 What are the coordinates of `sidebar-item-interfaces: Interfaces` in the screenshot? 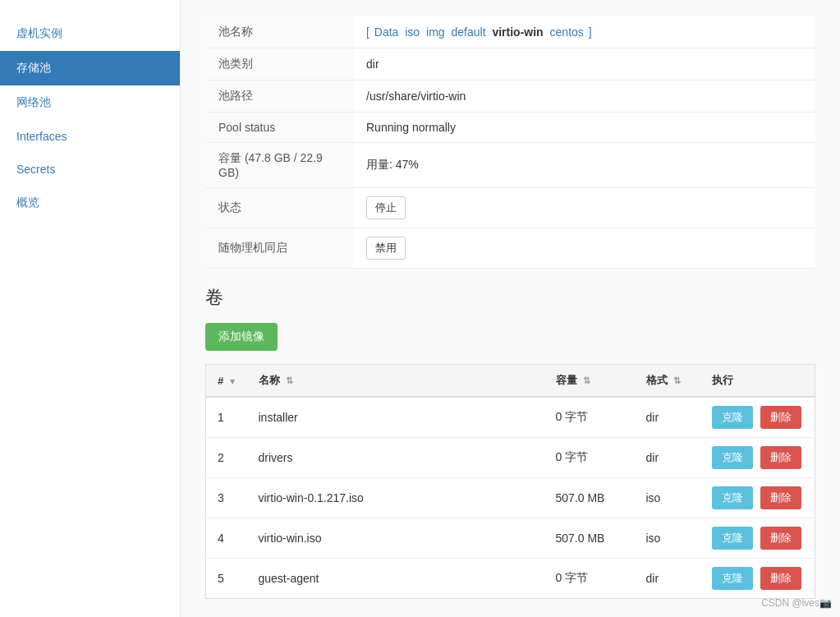 It's located at (90, 136).